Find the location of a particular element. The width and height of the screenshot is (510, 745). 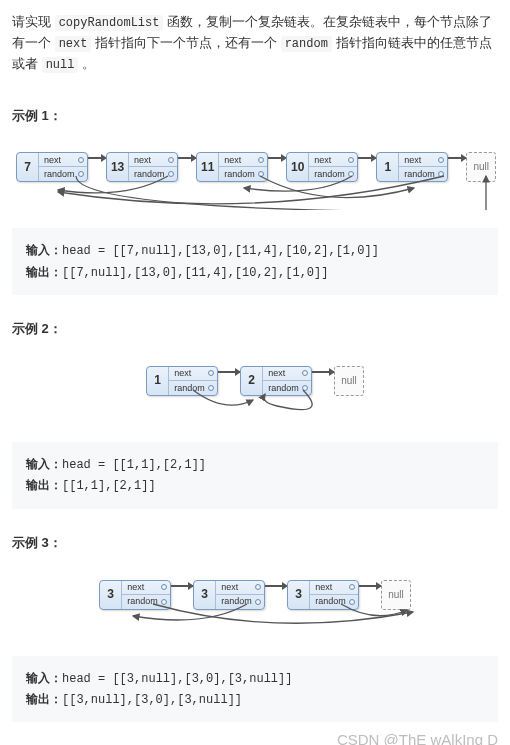

node-value: 10 is located at coordinates (298, 167).